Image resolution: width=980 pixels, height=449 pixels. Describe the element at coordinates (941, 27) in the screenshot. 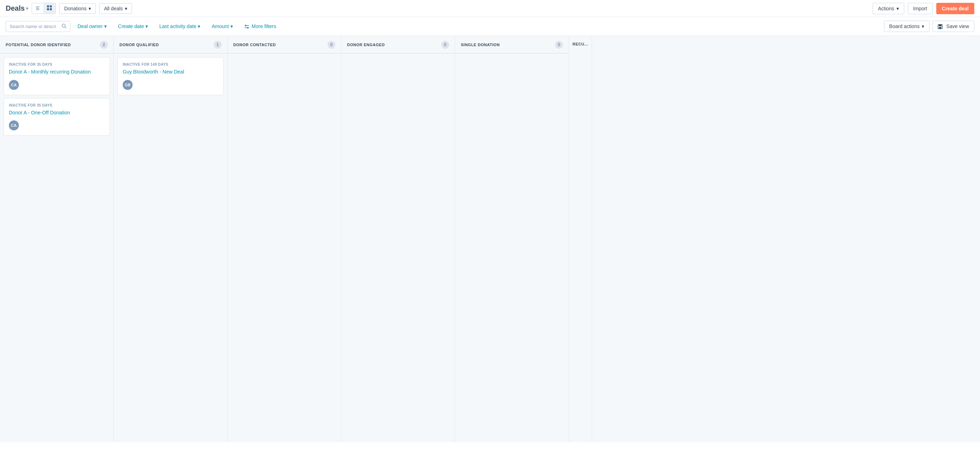

I see `save-view-icon` at that location.